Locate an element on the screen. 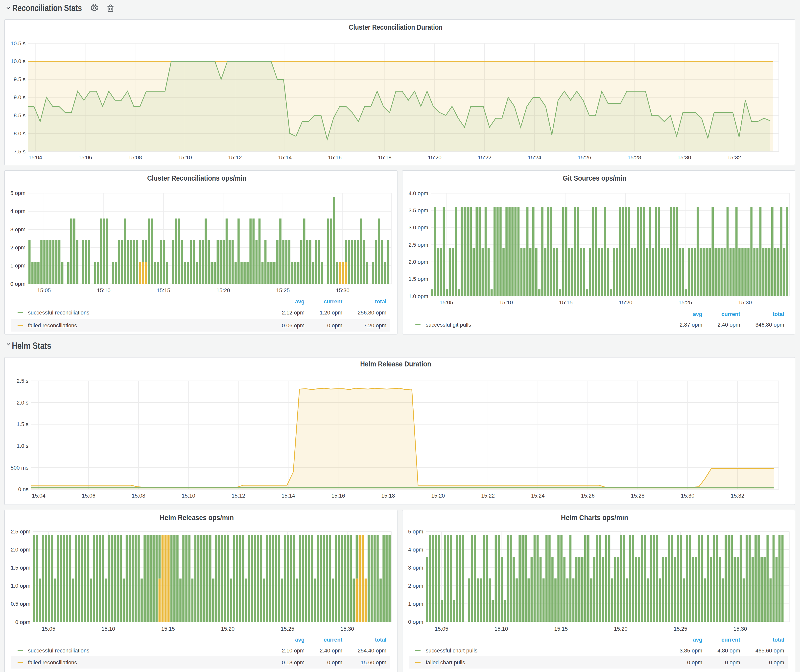 This screenshot has height=672, width=800. svg-text: 465.60 opm is located at coordinates (770, 651).